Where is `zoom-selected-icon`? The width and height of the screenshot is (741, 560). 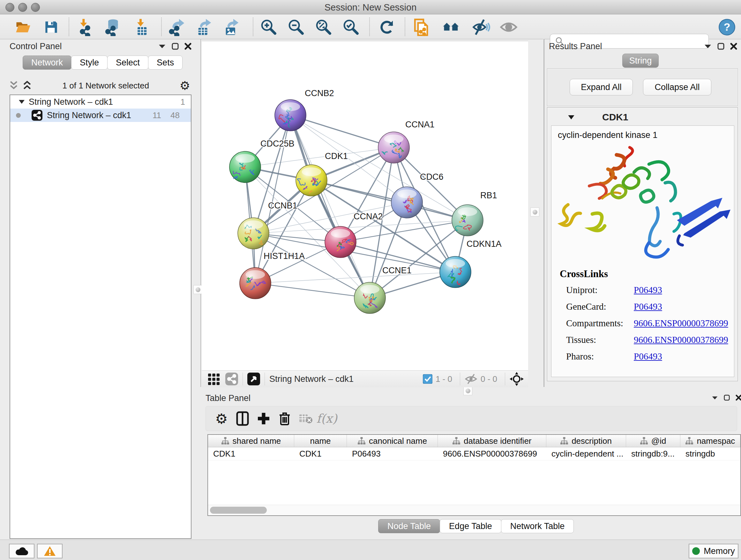 zoom-selected-icon is located at coordinates (351, 27).